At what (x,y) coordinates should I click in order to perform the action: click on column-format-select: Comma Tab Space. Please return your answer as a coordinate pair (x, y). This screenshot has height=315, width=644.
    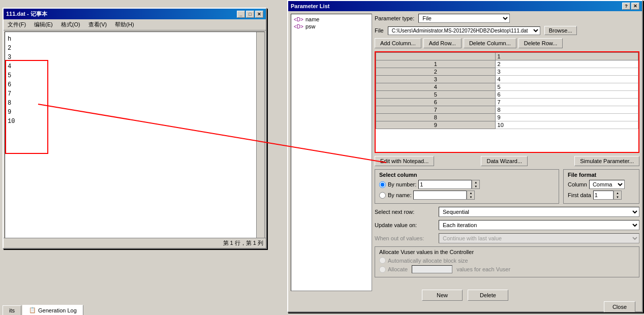
    Looking at the image, I should click on (607, 184).